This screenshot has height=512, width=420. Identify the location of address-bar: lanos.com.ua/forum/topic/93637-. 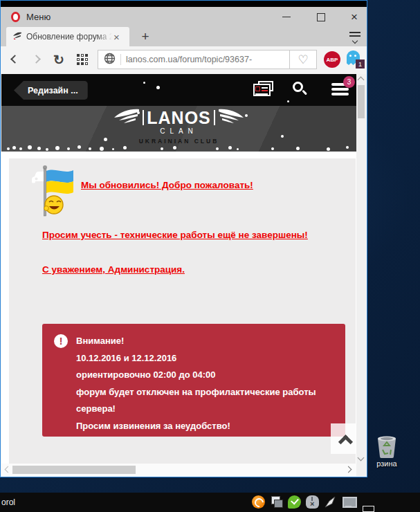
(194, 60).